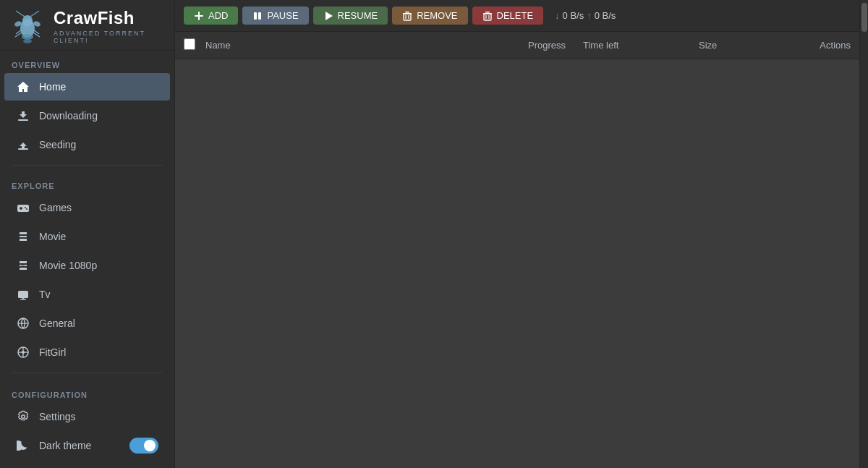 This screenshot has height=468, width=868. I want to click on remove-icon, so click(407, 16).